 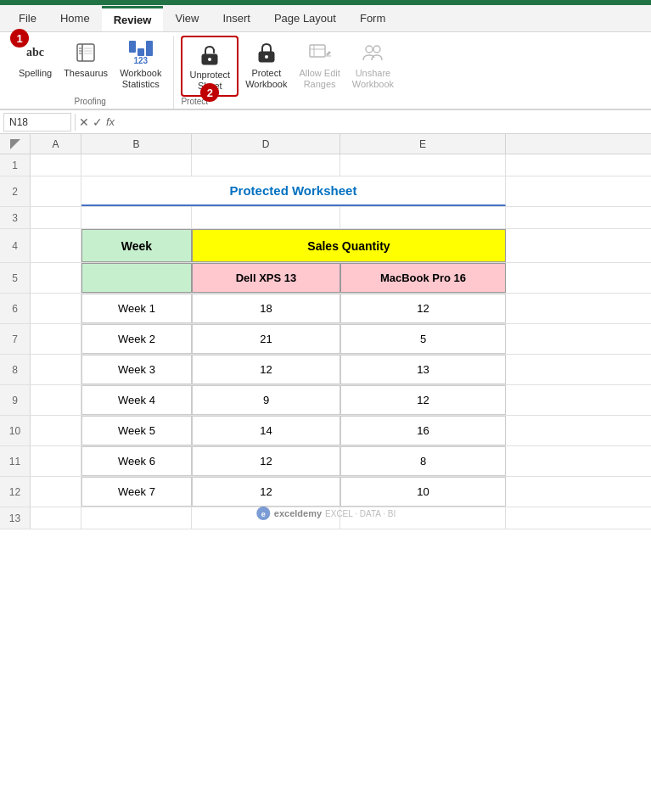 I want to click on ribbon-content: 1 abc Spelling, so click(x=326, y=71).